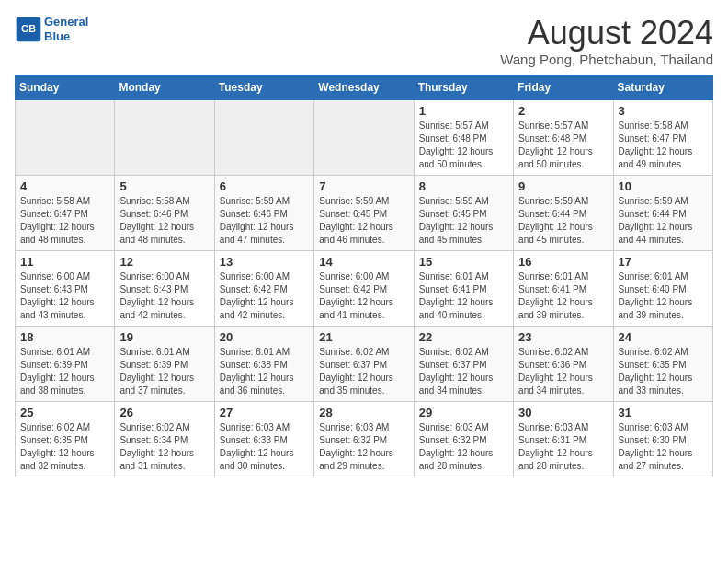 Image resolution: width=728 pixels, height=563 pixels. What do you see at coordinates (164, 261) in the screenshot?
I see `cell-date: 12` at bounding box center [164, 261].